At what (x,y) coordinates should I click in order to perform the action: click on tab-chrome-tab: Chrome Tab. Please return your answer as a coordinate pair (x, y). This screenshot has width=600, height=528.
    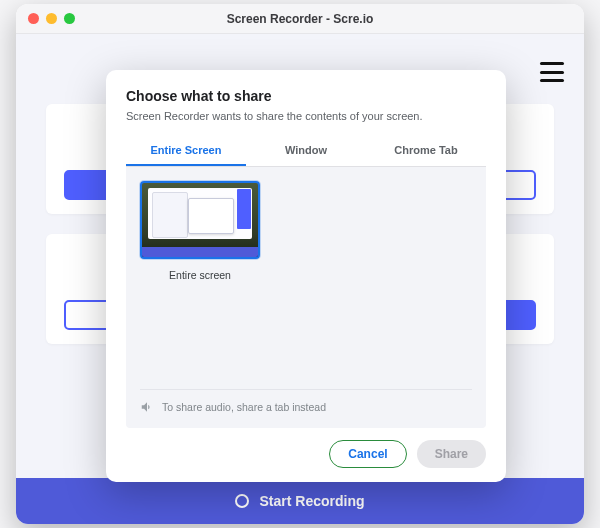
    Looking at the image, I should click on (426, 151).